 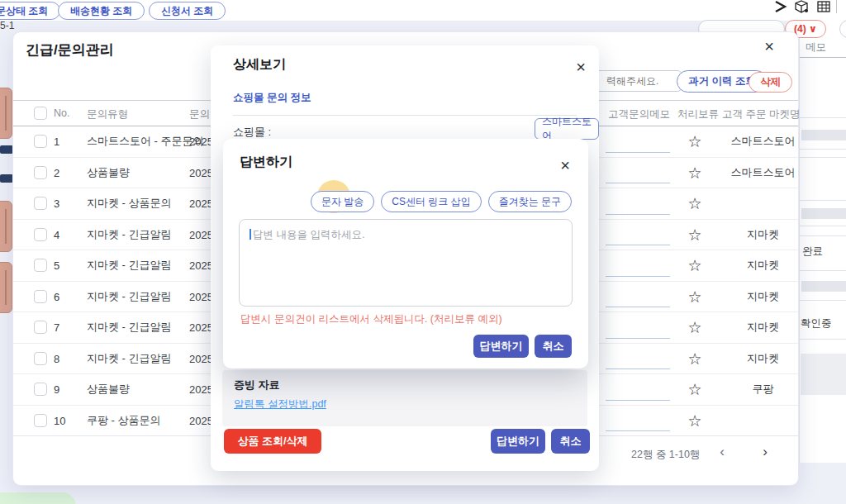 What do you see at coordinates (342, 202) in the screenshot?
I see `sms-send-button: 문자 발송` at bounding box center [342, 202].